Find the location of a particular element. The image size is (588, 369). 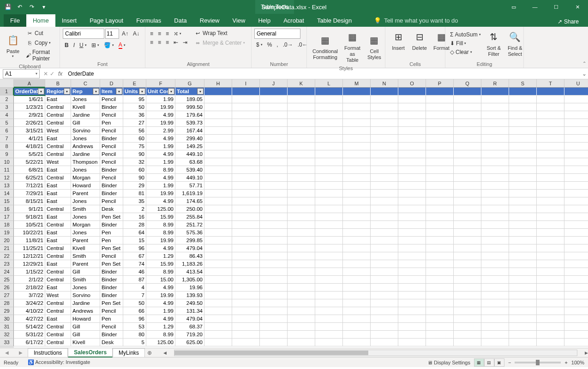

column-header-T: T is located at coordinates (551, 83).